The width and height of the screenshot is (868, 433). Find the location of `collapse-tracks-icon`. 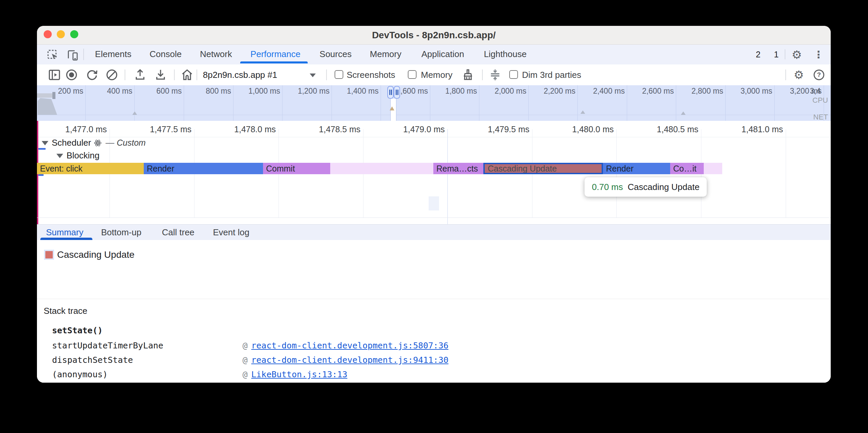

collapse-tracks-icon is located at coordinates (495, 75).